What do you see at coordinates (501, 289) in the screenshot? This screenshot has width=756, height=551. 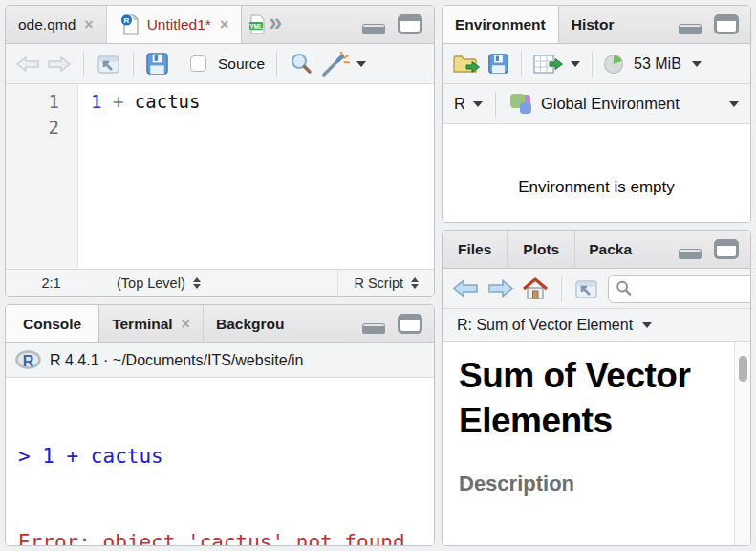 I see `help-forward-icon` at bounding box center [501, 289].